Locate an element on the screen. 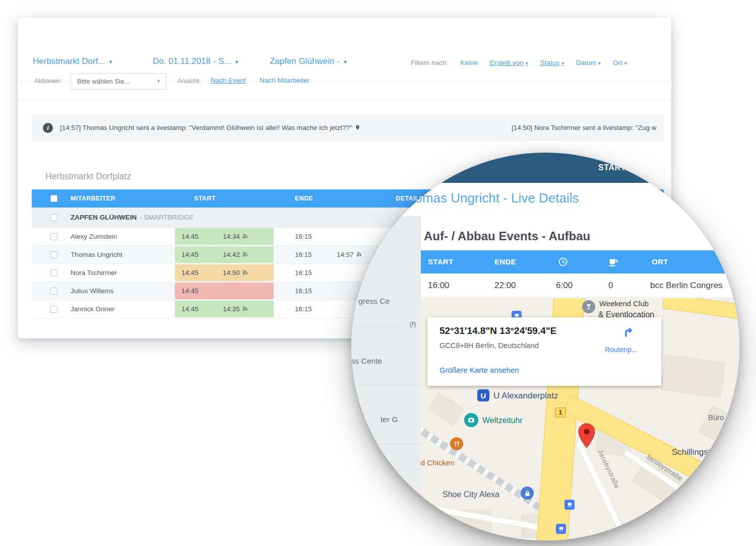 Image resolution: width=756 pixels, height=546 pixels. details-location: bcc Berlin Congres is located at coordinates (686, 286).